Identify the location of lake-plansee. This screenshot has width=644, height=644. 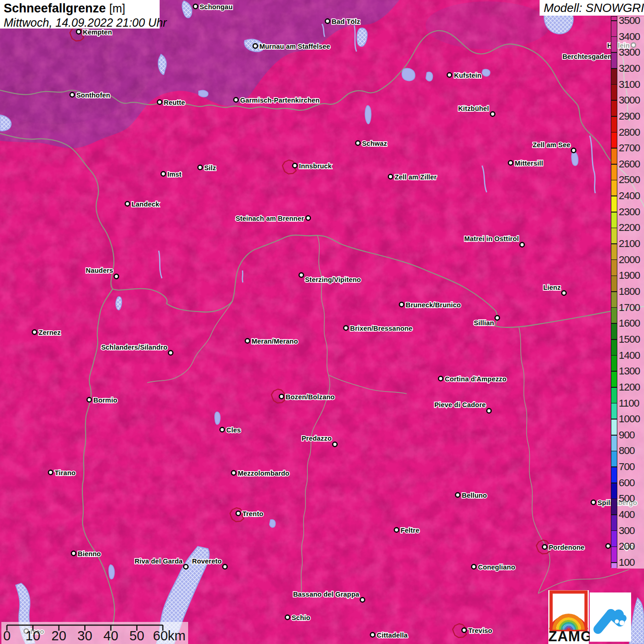
(203, 93).